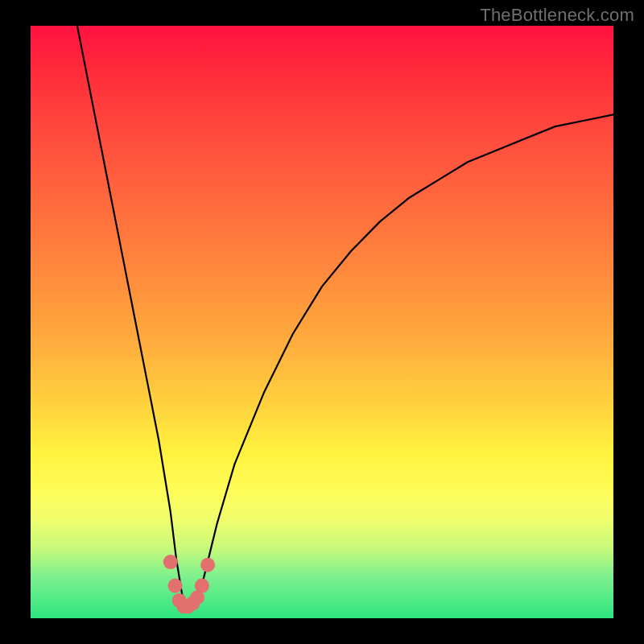  Describe the element at coordinates (189, 584) in the screenshot. I see `highlight-dots-group` at that location.